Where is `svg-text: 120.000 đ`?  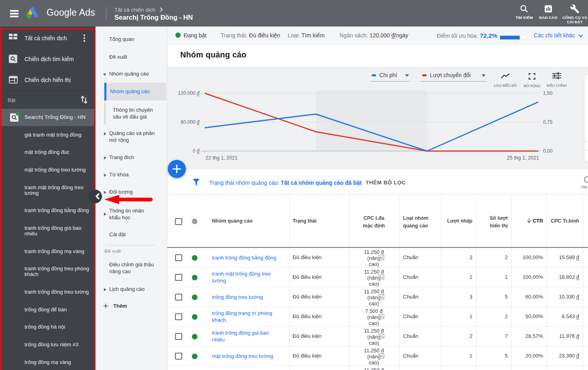 svg-text: 120.000 đ is located at coordinates (189, 93).